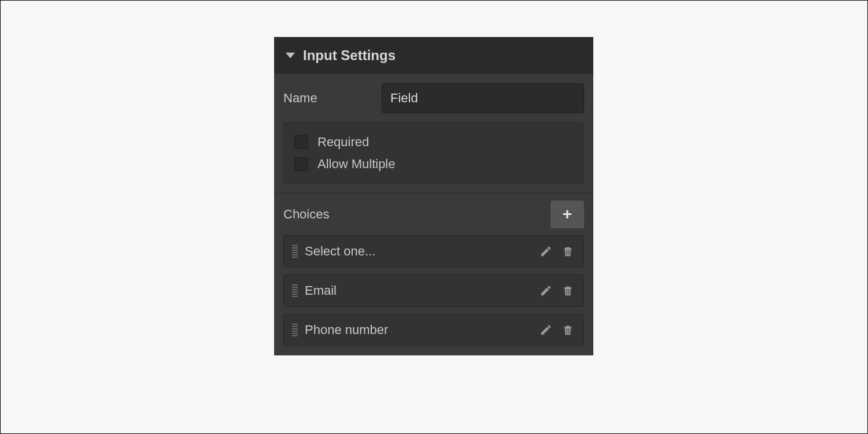  What do you see at coordinates (483, 98) in the screenshot?
I see `name-input` at bounding box center [483, 98].